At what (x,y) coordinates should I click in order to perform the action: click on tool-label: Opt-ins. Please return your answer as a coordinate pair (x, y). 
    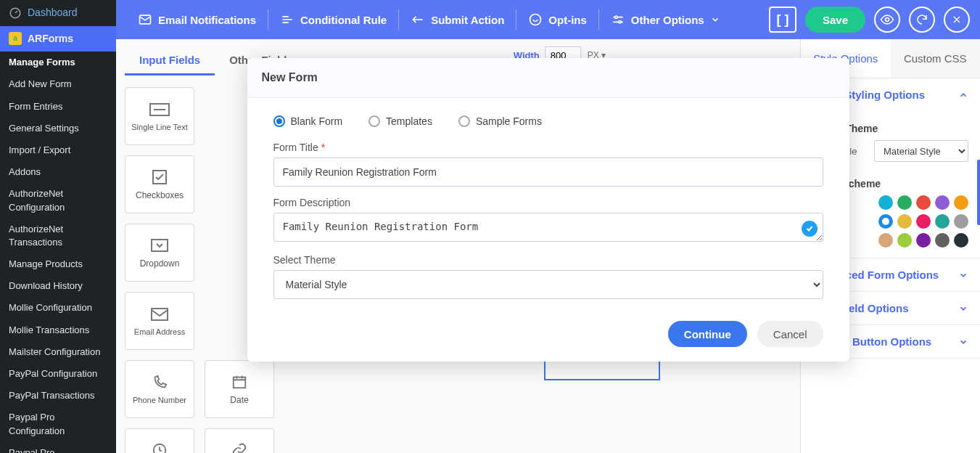
    Looking at the image, I should click on (567, 20).